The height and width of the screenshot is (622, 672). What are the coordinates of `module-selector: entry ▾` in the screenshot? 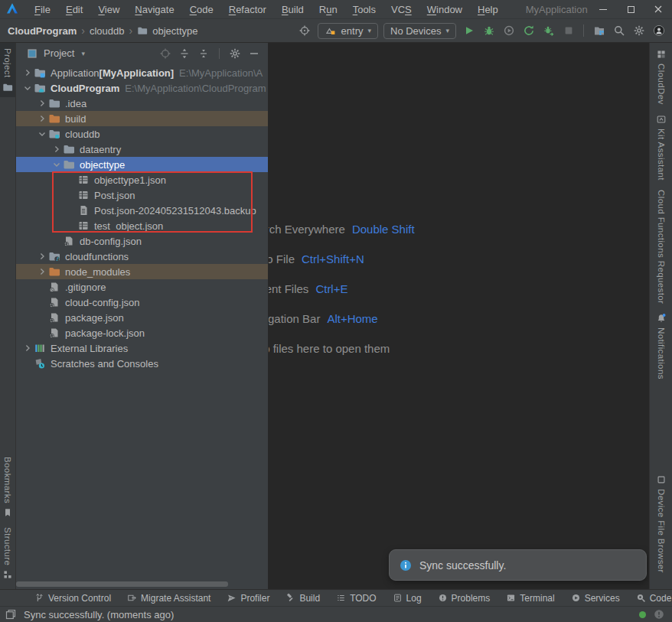 It's located at (347, 31).